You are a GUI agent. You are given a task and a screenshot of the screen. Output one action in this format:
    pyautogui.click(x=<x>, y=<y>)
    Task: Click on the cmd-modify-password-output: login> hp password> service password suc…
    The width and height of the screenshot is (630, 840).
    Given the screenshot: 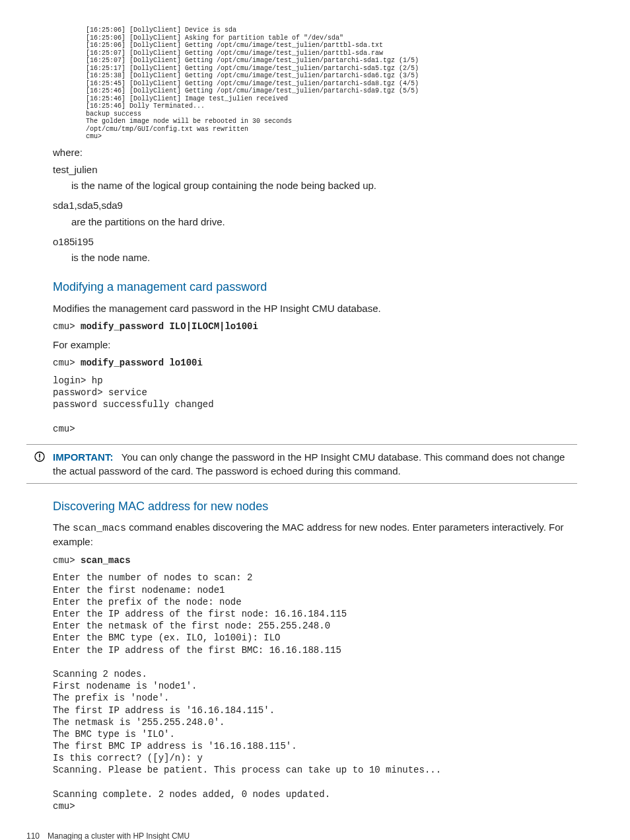 What is the action you would take?
    pyautogui.click(x=315, y=404)
    